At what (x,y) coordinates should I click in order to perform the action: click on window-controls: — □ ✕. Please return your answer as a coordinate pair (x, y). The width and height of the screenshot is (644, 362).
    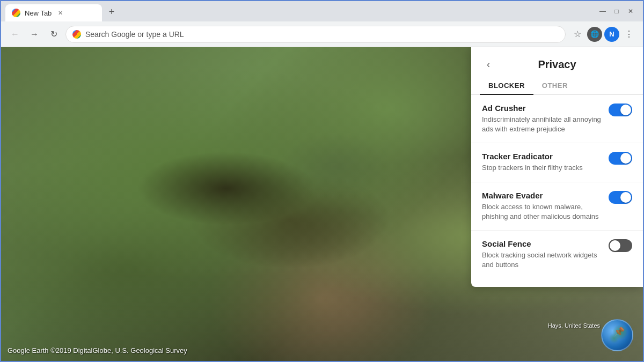
    Looking at the image, I should click on (619, 11).